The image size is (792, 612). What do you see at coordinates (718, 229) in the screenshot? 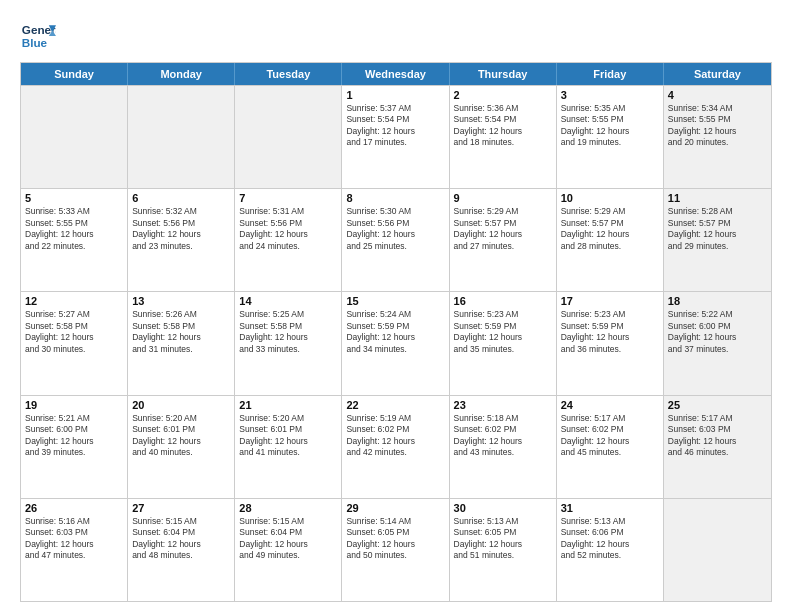
I see `day-info: Sunrise: 5:28 AM Sunset: 5:57 PM Dayligh…` at bounding box center [718, 229].